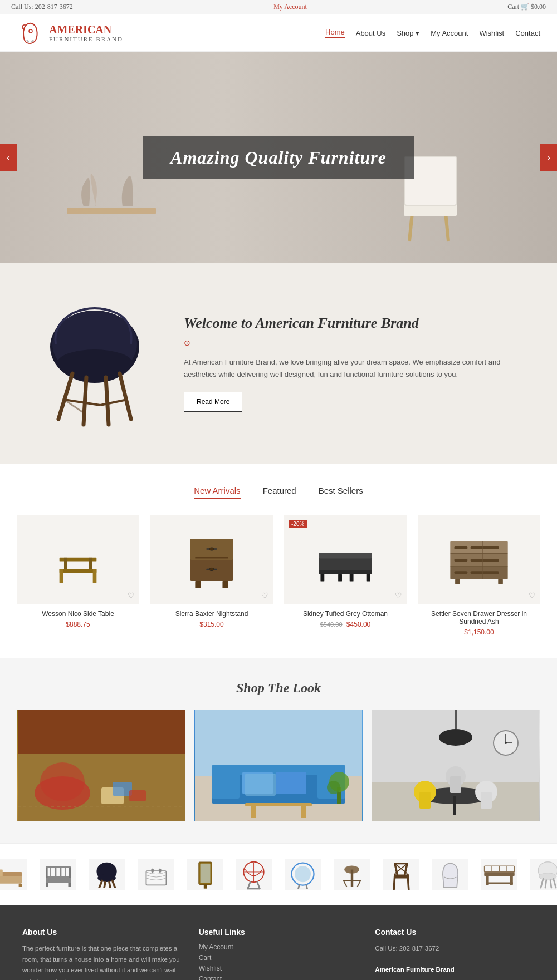  Describe the element at coordinates (278, 158) in the screenshot. I see `hero-text-overlay: Amazing Quality Furniture` at that location.